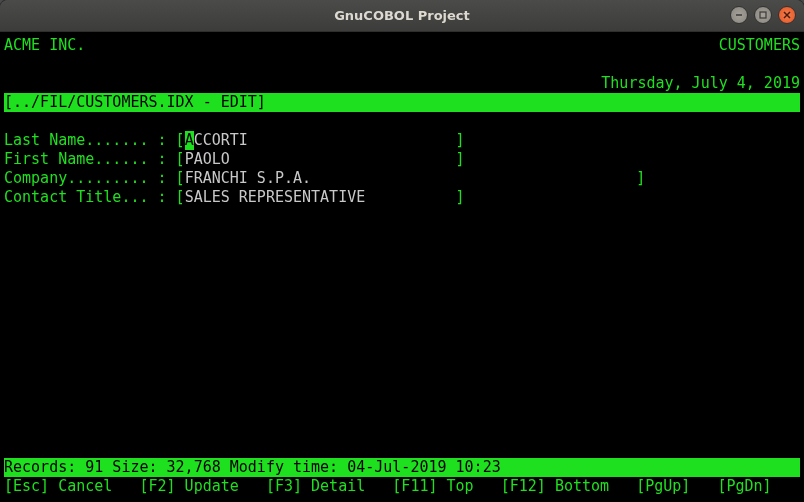 The image size is (804, 502). Describe the element at coordinates (320, 197) in the screenshot. I see `contact-title-field: SALES REPRESENTATIVE` at that location.